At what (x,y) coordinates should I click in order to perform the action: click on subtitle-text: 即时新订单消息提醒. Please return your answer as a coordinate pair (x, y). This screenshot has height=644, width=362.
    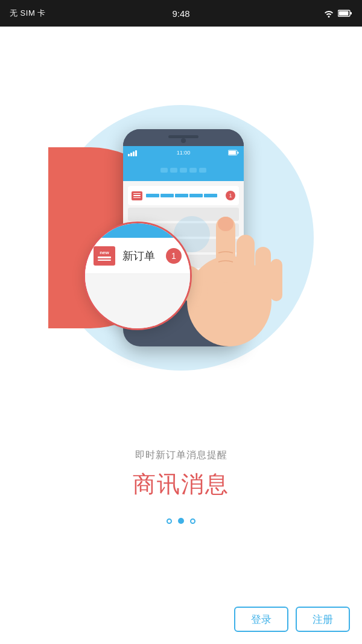
    Looking at the image, I should click on (181, 455).